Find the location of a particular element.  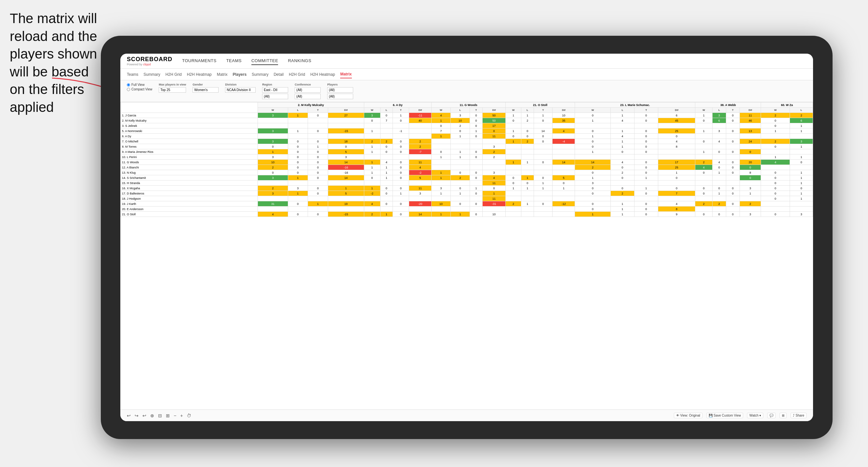

comment-button: 💬 is located at coordinates (772, 415).